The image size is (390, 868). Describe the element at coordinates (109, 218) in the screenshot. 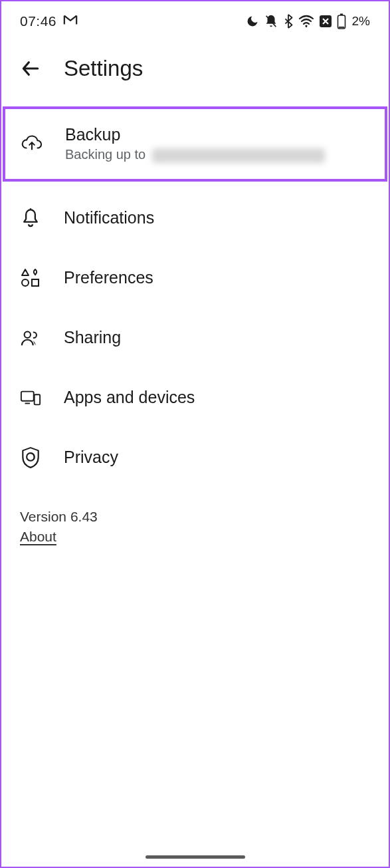

I see `notifications-title: Notifications` at that location.